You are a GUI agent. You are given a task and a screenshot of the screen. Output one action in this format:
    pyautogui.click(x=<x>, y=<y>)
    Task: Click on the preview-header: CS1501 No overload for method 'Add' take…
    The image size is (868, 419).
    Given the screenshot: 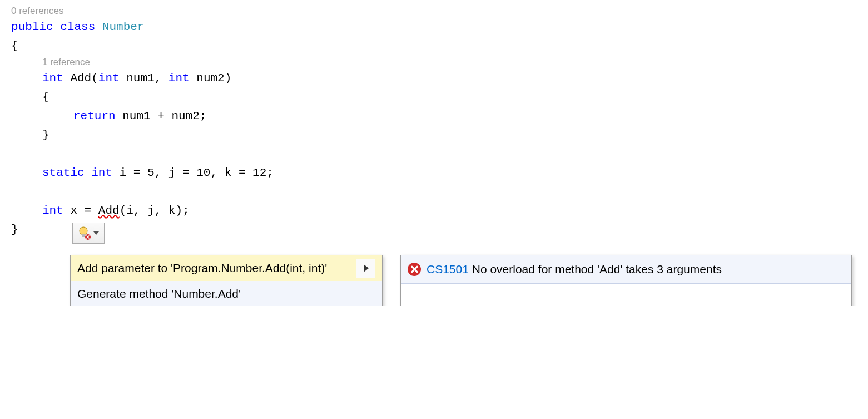 What is the action you would take?
    pyautogui.click(x=626, y=269)
    